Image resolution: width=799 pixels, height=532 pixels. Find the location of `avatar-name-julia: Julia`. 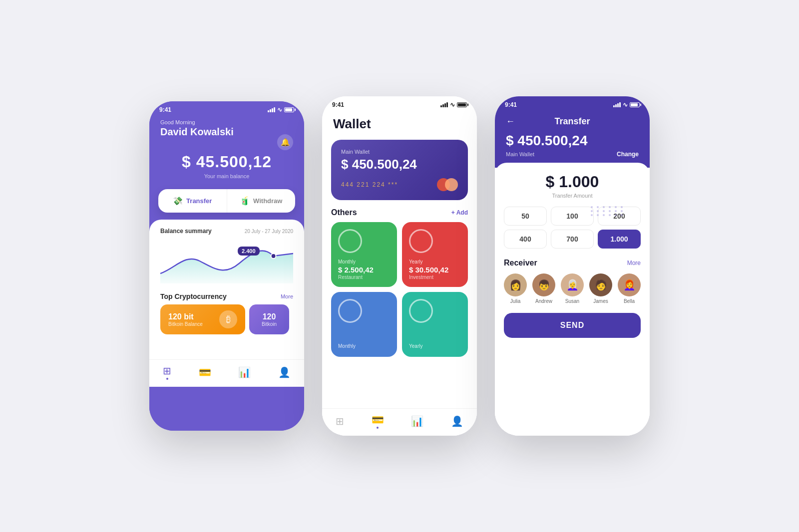

avatar-name-julia: Julia is located at coordinates (515, 301).